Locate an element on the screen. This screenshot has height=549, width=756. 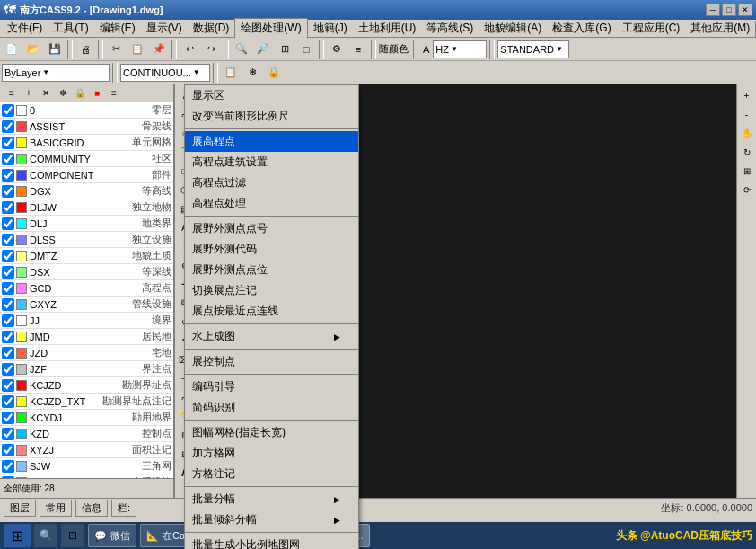
redo-button: ↪ is located at coordinates (211, 49).